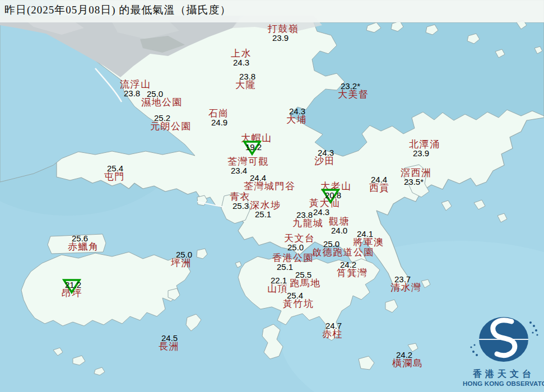  I want to click on station-name: 上水, so click(241, 54).